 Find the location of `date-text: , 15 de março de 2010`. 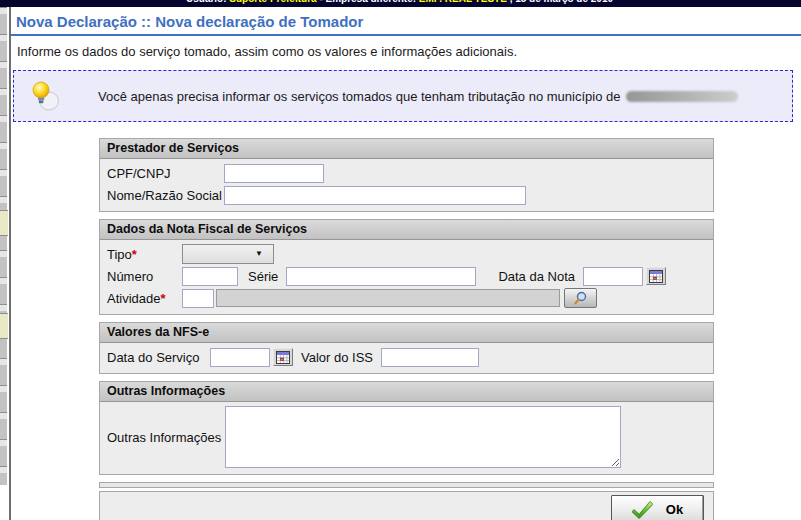

date-text: , 15 de março de 2010 is located at coordinates (562, 2).